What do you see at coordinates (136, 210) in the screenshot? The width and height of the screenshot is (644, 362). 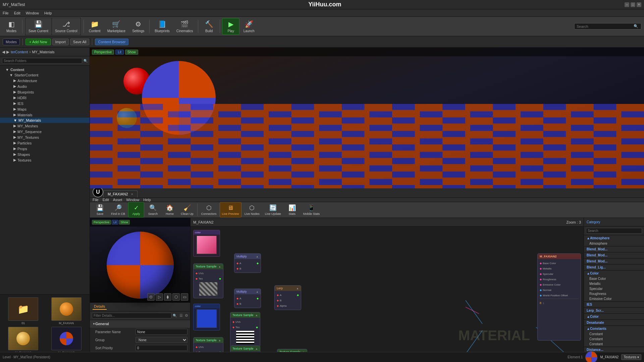 I see `apply-button: ✓ Apply` at bounding box center [136, 210].